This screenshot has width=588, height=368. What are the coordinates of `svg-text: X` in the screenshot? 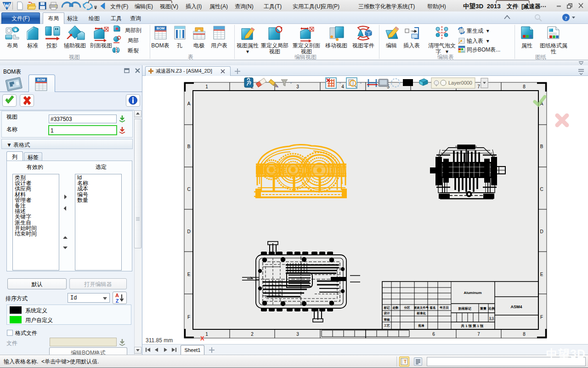 It's located at (202, 339).